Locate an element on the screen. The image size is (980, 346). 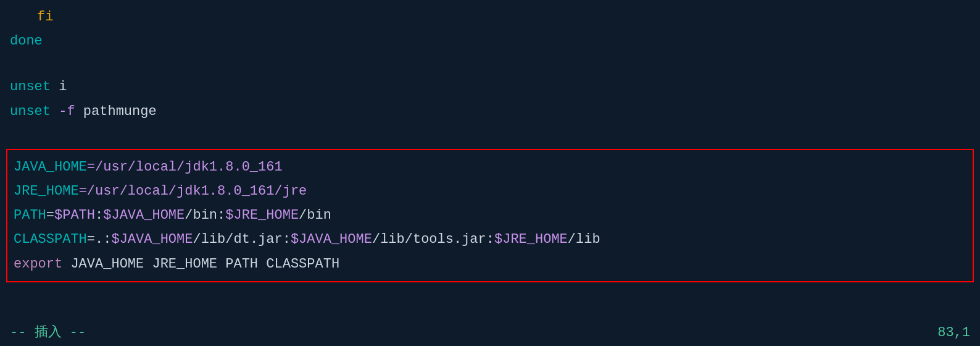
jre-home-var: JRE_HOME is located at coordinates (46, 192).